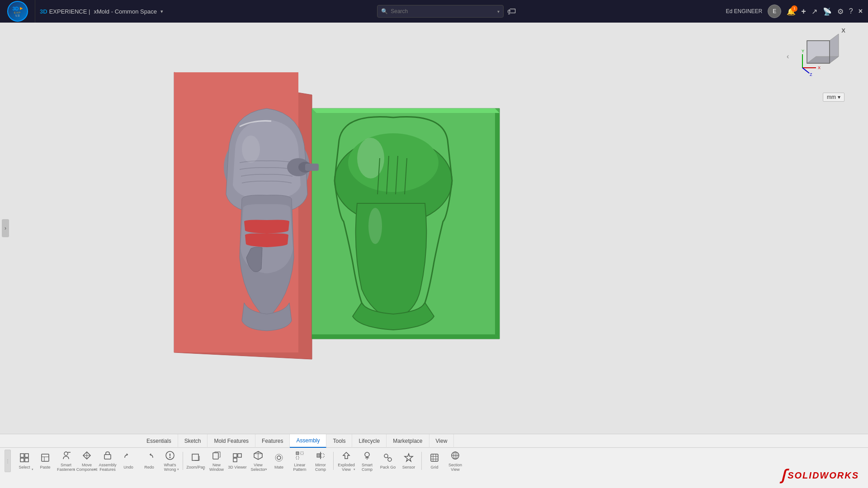 The width and height of the screenshot is (868, 488). I want to click on toolbar-btn-label: Section View, so click(455, 468).